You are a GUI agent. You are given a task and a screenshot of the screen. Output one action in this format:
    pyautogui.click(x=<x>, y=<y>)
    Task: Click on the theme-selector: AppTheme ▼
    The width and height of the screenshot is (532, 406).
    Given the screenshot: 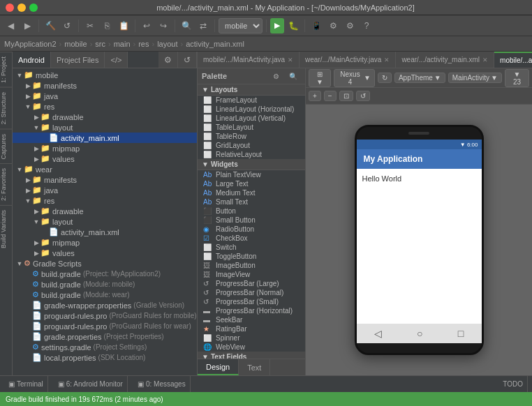 What is the action you would take?
    pyautogui.click(x=420, y=78)
    